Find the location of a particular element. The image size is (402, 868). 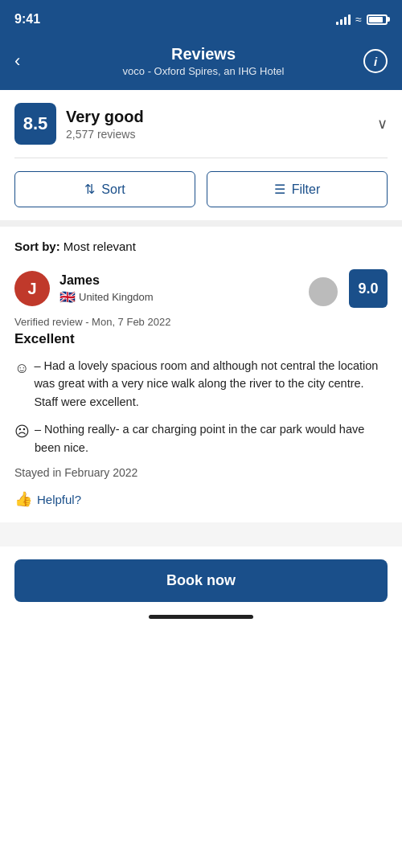

reviewer-info: J James 🇬🇧 United Kingdom is located at coordinates (84, 289).